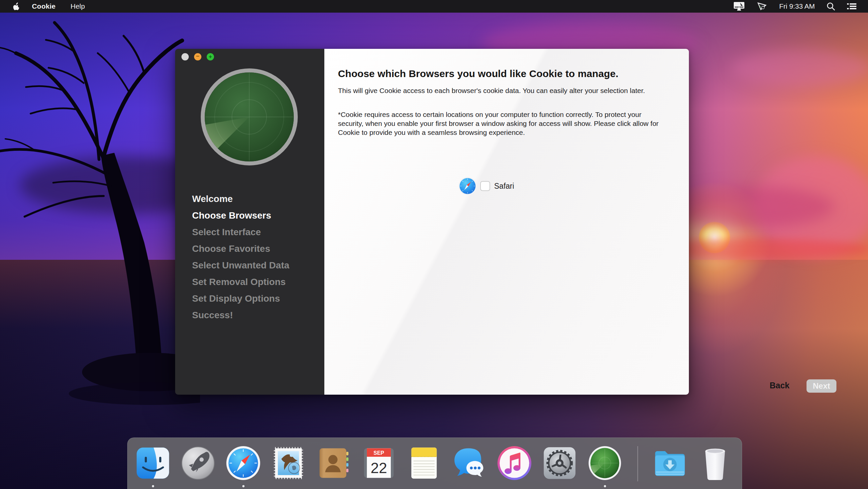 The height and width of the screenshot is (489, 868). I want to click on running-indicator-cookie, so click(605, 486).